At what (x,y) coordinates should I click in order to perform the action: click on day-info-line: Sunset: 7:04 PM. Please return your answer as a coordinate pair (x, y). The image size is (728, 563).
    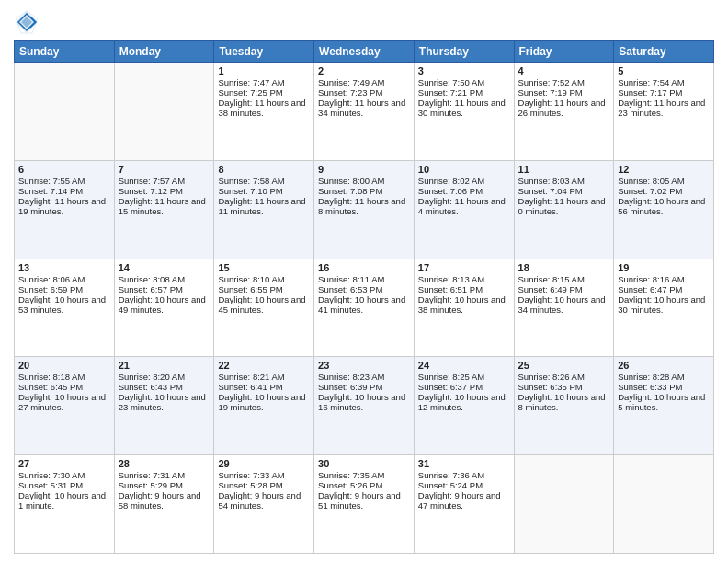
    Looking at the image, I should click on (564, 191).